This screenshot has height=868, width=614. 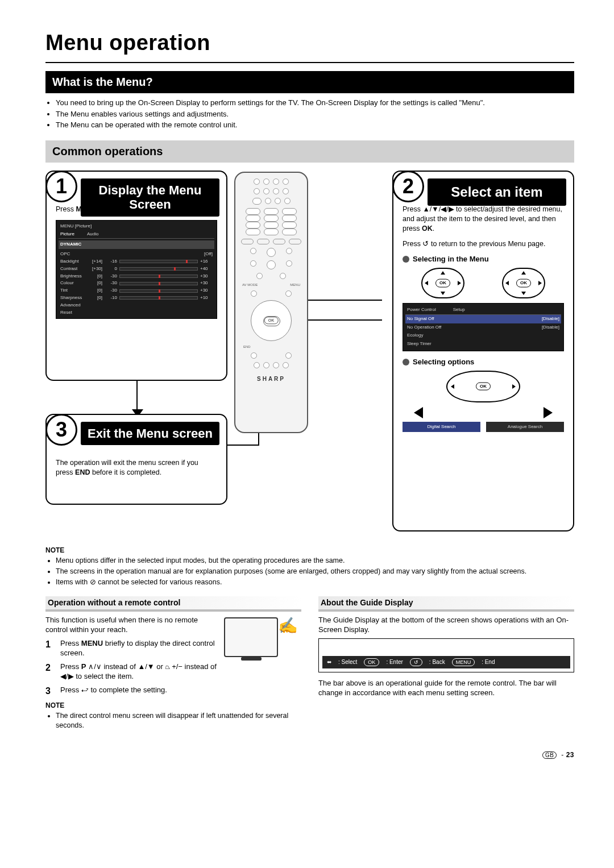 What do you see at coordinates (310, 45) in the screenshot?
I see `page-title: Menu operation` at bounding box center [310, 45].